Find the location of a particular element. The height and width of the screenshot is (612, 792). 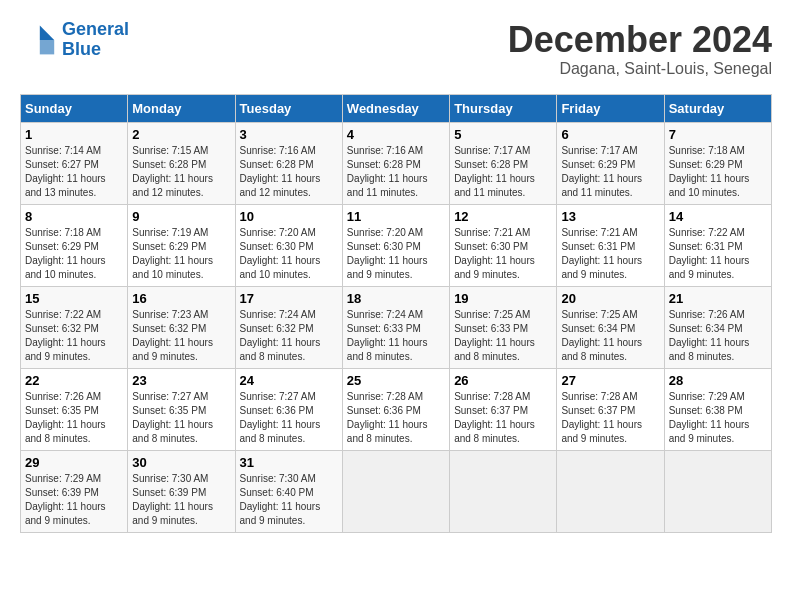

day-number: 14 is located at coordinates (718, 216).